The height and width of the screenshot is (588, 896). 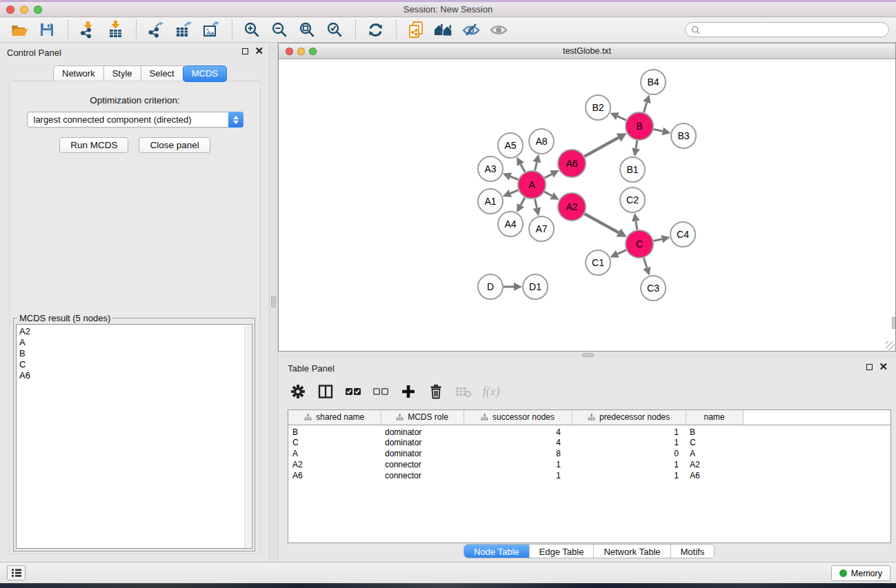 I want to click on column-header-successor-nodes: successor nodes, so click(x=517, y=418).